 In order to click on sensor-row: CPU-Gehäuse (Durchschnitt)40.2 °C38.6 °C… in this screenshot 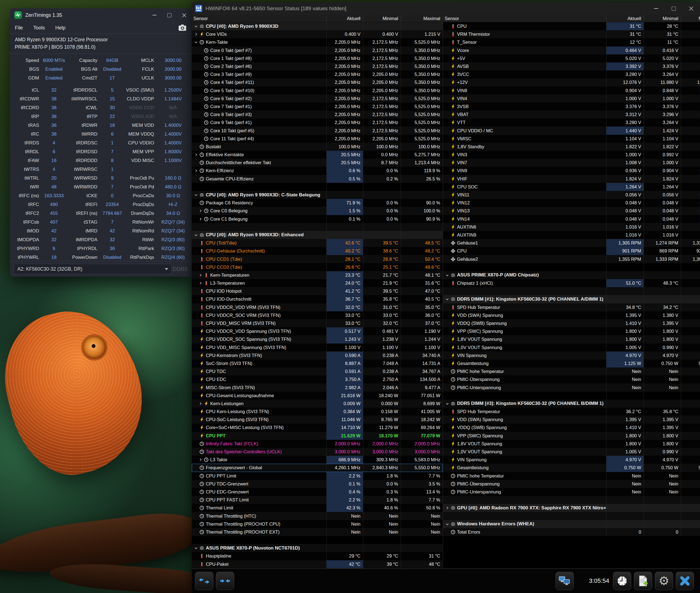, I will do `click(317, 251)`.